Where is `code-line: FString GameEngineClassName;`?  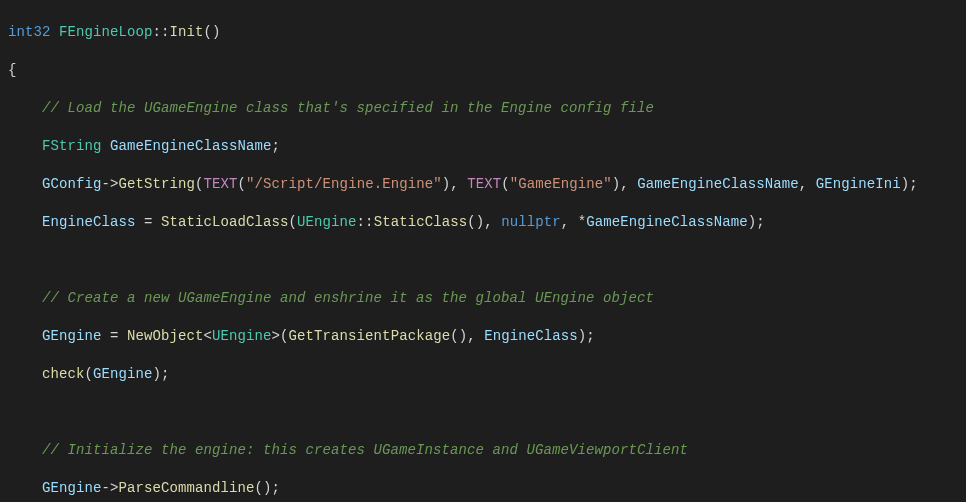
code-line: FString GameEngineClassName; is located at coordinates (483, 146).